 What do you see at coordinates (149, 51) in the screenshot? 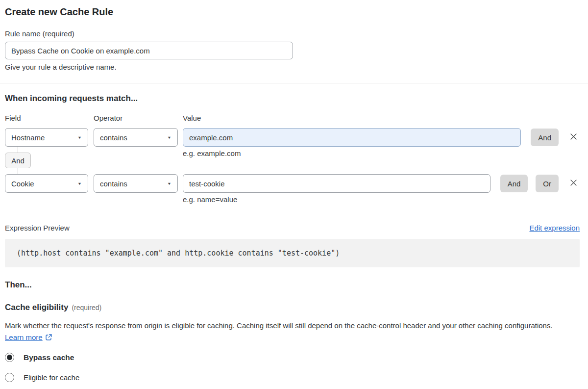
I see `rule-name-input` at bounding box center [149, 51].